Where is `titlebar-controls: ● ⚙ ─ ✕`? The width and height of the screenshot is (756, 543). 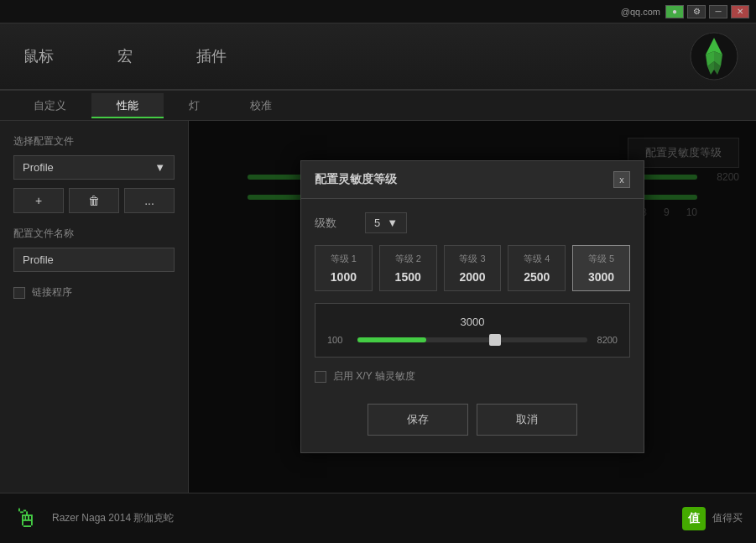 titlebar-controls: ● ⚙ ─ ✕ is located at coordinates (707, 12).